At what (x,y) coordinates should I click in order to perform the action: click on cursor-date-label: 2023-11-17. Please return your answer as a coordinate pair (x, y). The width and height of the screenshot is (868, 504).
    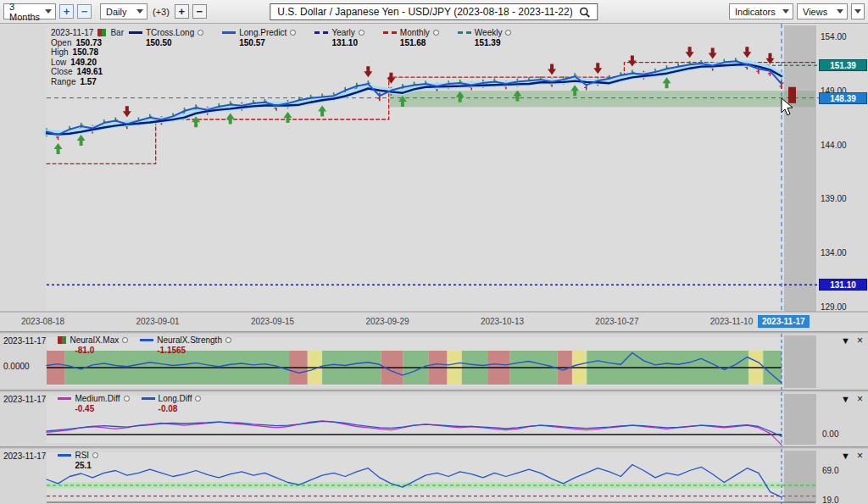
    Looking at the image, I should click on (72, 33).